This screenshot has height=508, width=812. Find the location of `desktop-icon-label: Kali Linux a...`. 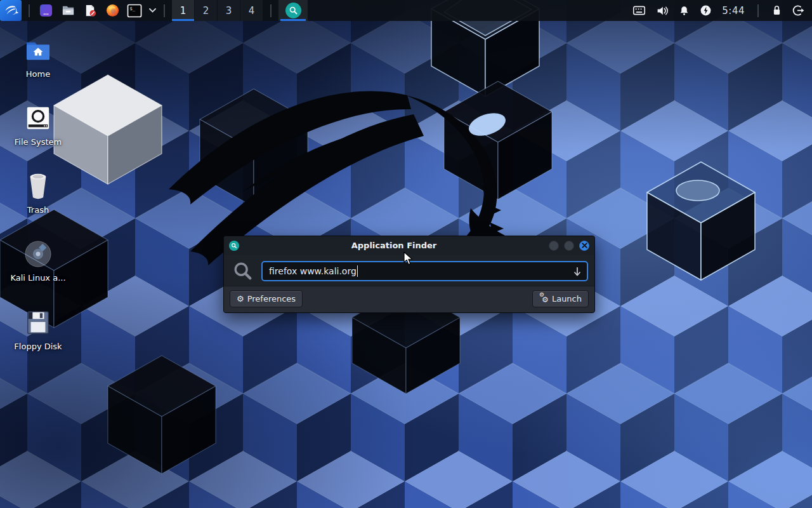

desktop-icon-label: Kali Linux a... is located at coordinates (38, 278).